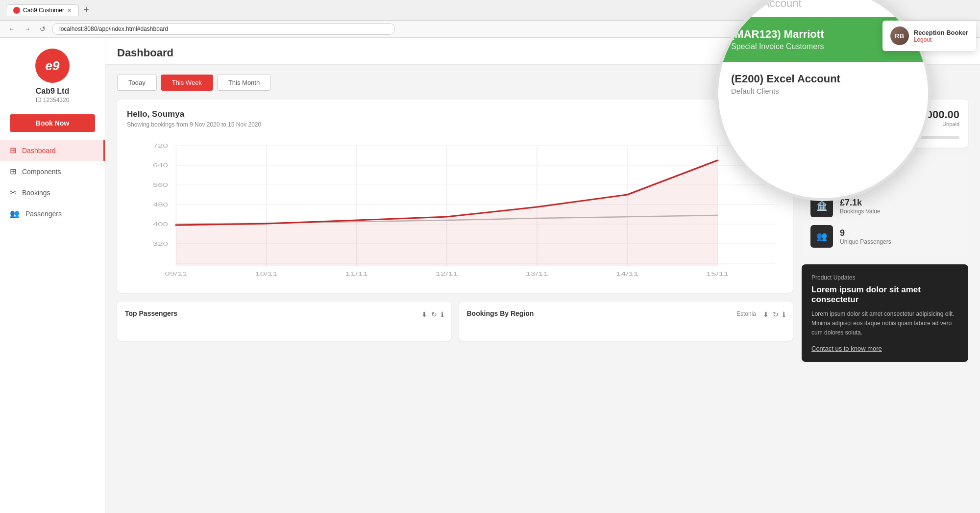  I want to click on unique-passengers-value: 9, so click(865, 233).